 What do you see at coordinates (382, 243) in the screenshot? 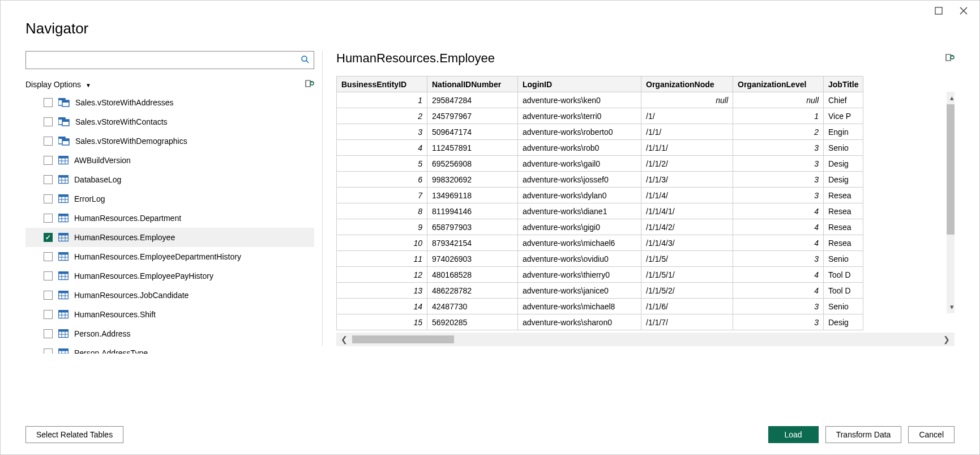
I see `table-cell: 10` at bounding box center [382, 243].